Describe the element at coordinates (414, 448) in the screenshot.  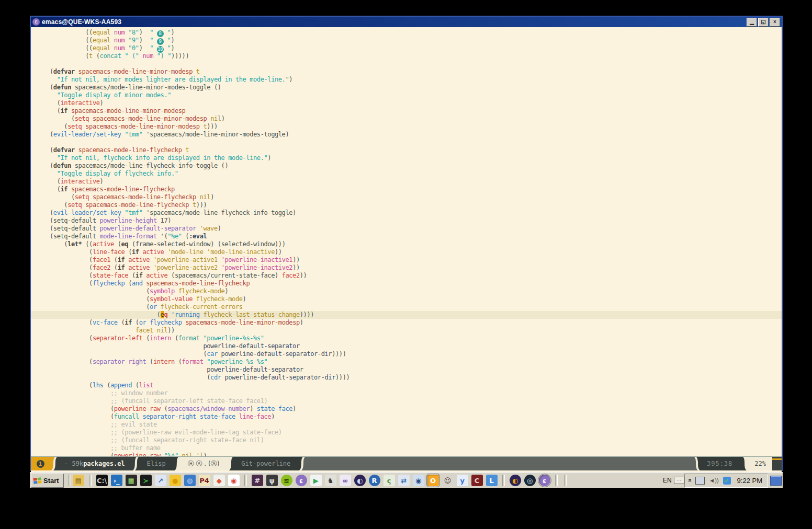
I see `code-line: ;; buffer name` at that location.